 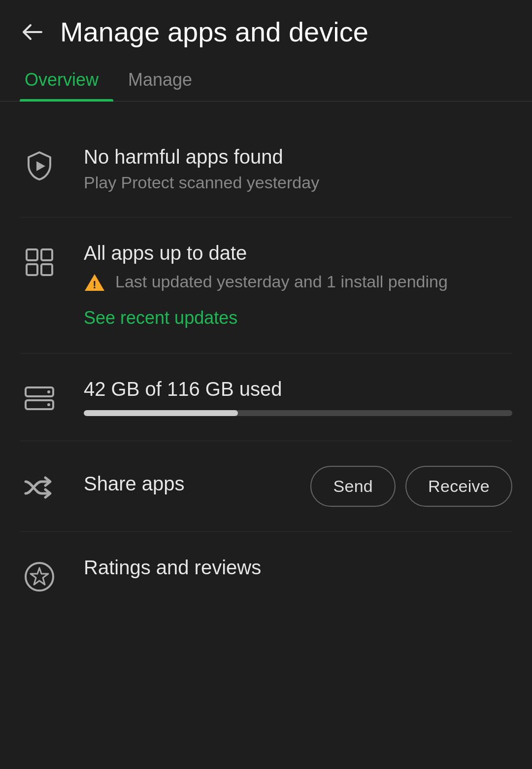 What do you see at coordinates (459, 486) in the screenshot?
I see `receive-button: Receive` at bounding box center [459, 486].